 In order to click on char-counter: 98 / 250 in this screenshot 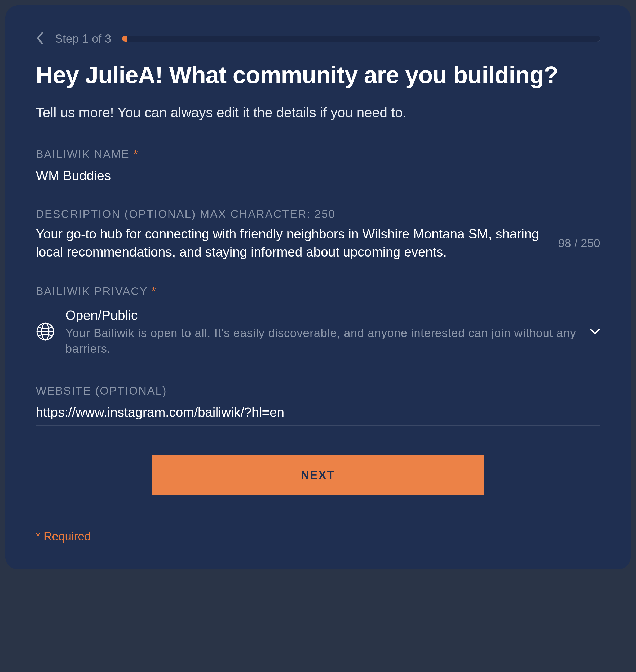, I will do `click(579, 243)`.